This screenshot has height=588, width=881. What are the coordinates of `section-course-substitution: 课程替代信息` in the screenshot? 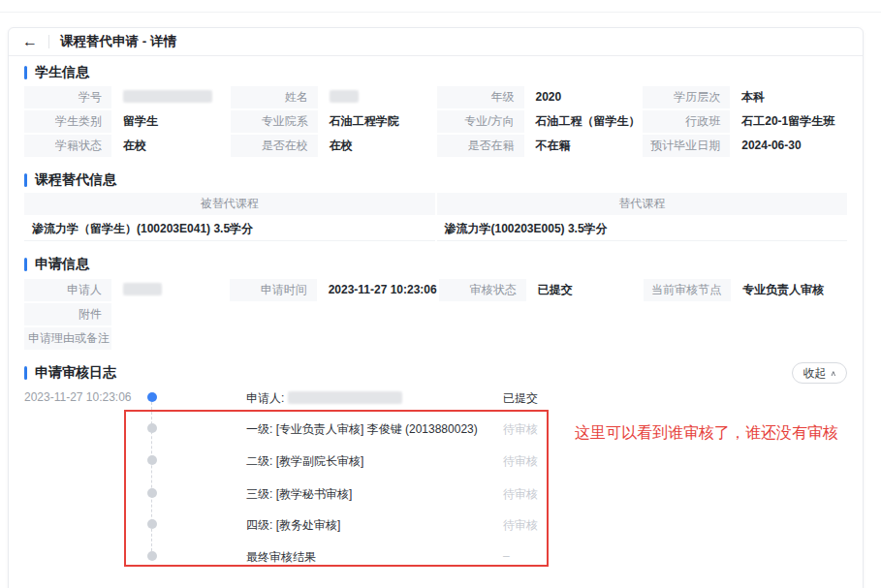 It's located at (436, 180).